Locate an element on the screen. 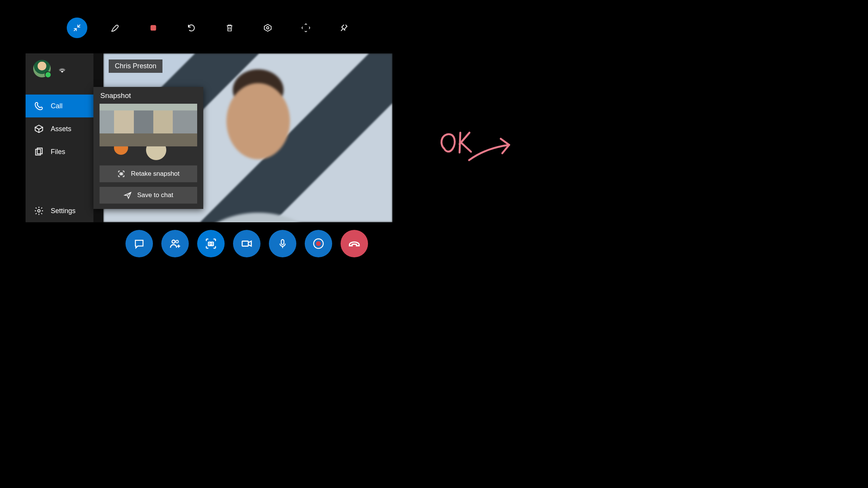 The width and height of the screenshot is (868, 488). video-button is located at coordinates (247, 244).